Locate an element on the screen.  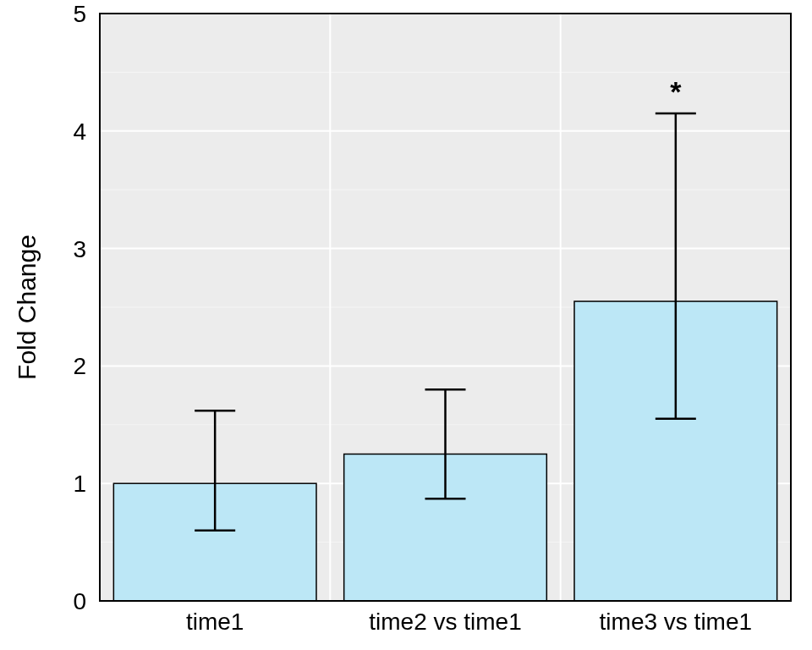
x-tick-label: time3 vs time1 is located at coordinates (677, 621).